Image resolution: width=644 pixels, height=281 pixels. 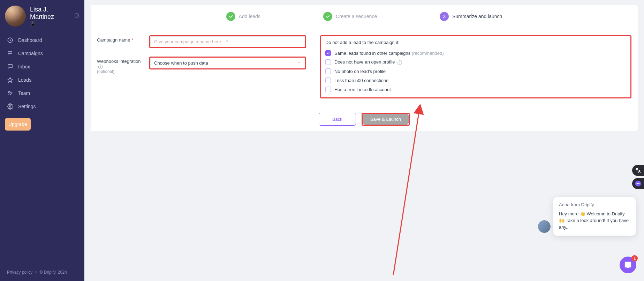 I want to click on nav-label: Inbox, so click(x=24, y=67).